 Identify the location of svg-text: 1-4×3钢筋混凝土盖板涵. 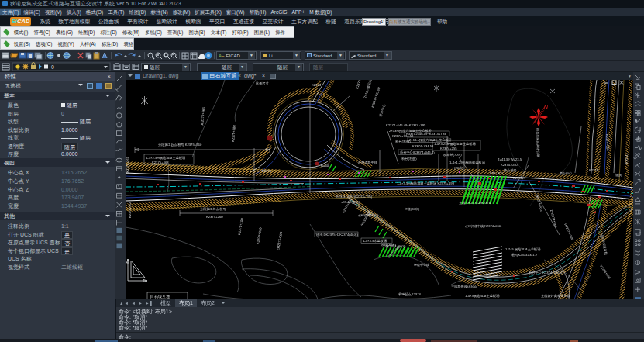
(482, 296).